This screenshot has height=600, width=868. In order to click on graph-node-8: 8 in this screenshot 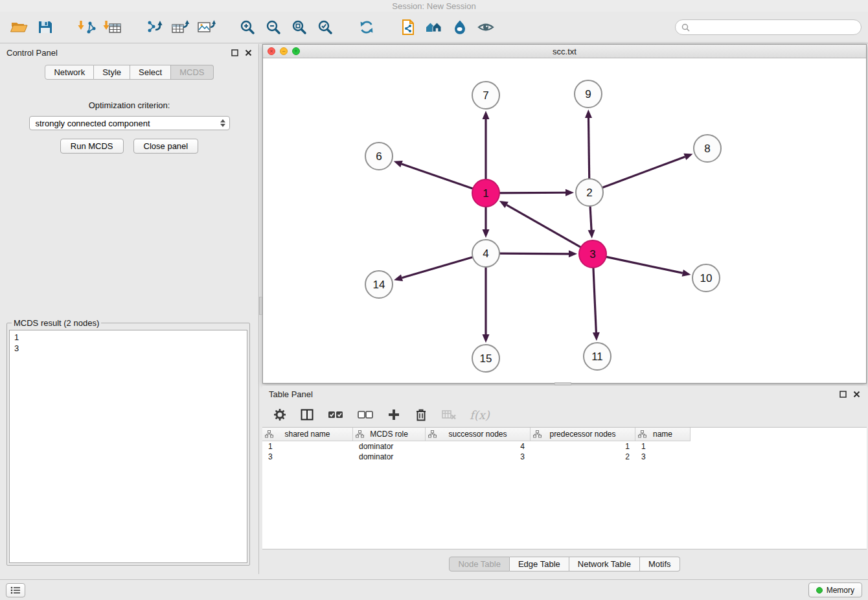, I will do `click(707, 148)`.